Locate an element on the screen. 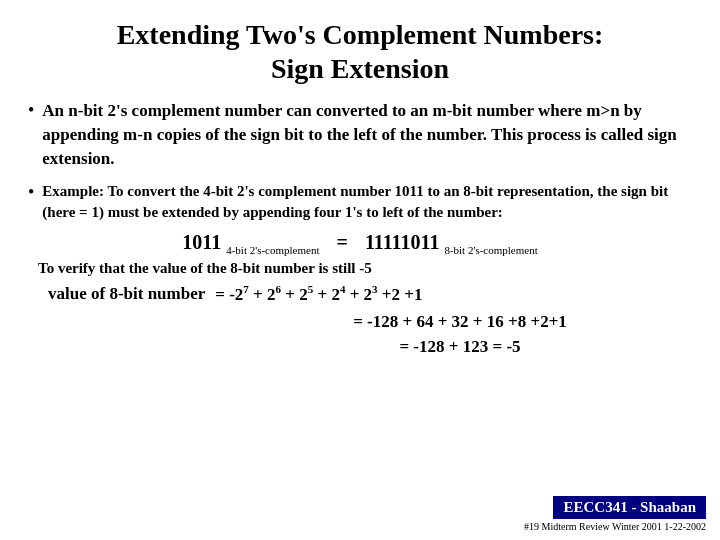 The image size is (720, 540). value-equations: value of 8-bit number = -27 + 26 + 25 + … is located at coordinates (370, 320).